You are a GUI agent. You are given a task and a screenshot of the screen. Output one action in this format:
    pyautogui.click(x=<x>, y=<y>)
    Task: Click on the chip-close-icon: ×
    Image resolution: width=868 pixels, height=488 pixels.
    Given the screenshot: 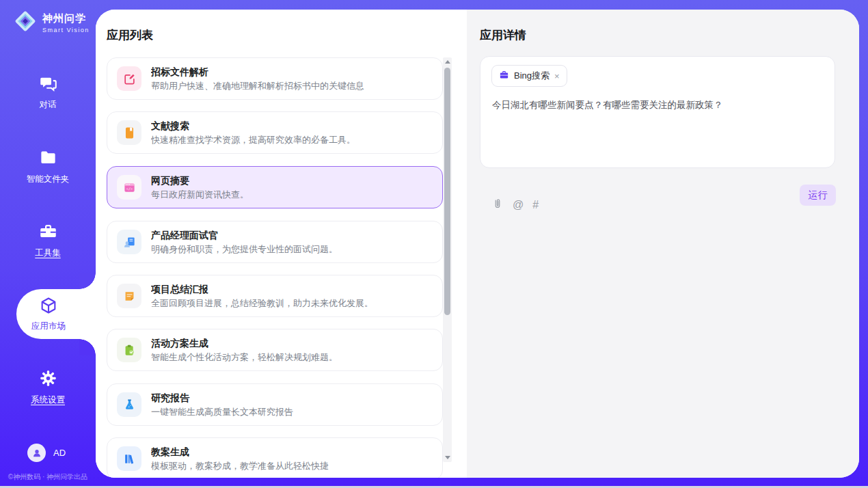 What is the action you would take?
    pyautogui.click(x=557, y=77)
    